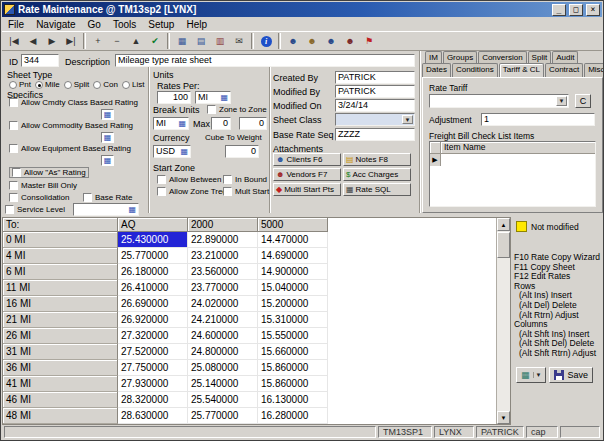 Image resolution: width=604 pixels, height=441 pixels. Describe the element at coordinates (224, 98) in the screenshot. I see `rates-unit-lookup-button: ▦` at that location.